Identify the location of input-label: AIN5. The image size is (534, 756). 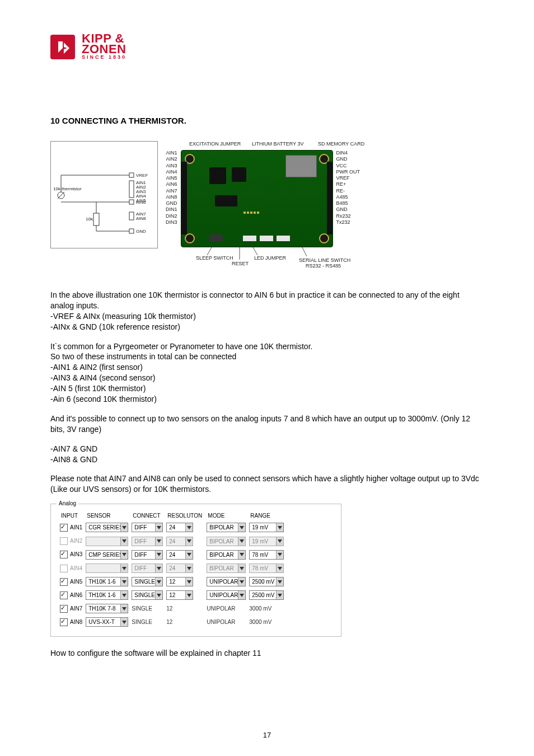
(76, 581).